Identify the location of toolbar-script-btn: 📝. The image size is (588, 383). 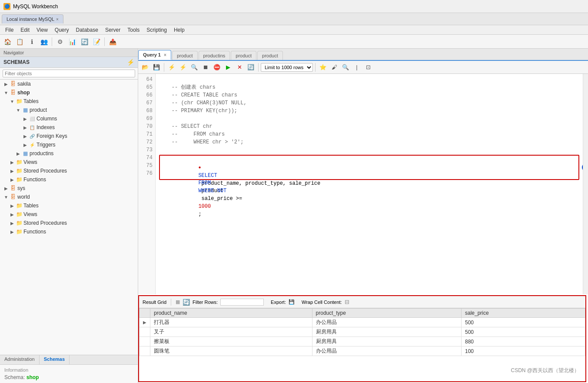
(96, 42).